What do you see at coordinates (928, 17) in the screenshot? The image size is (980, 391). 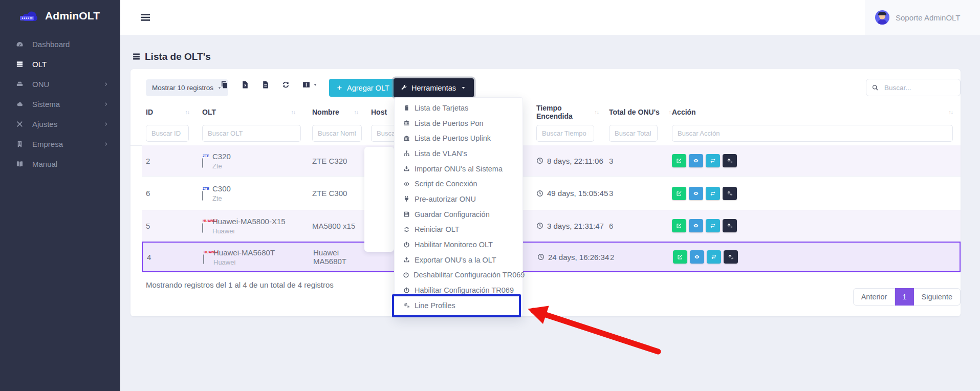 I see `user-name: Soporte AdminOLT` at bounding box center [928, 17].